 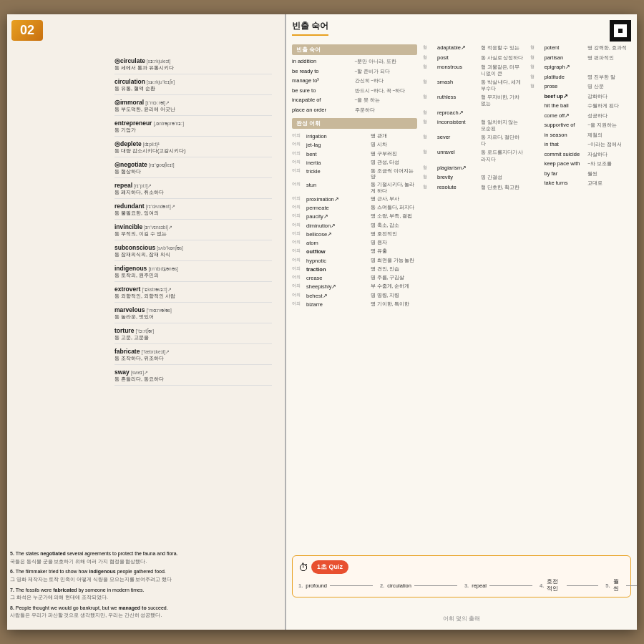 What do you see at coordinates (355, 92) in the screenshot?
I see `list-item: be sure to 반드시 ~하다, 꼭 ~하다` at bounding box center [355, 92].